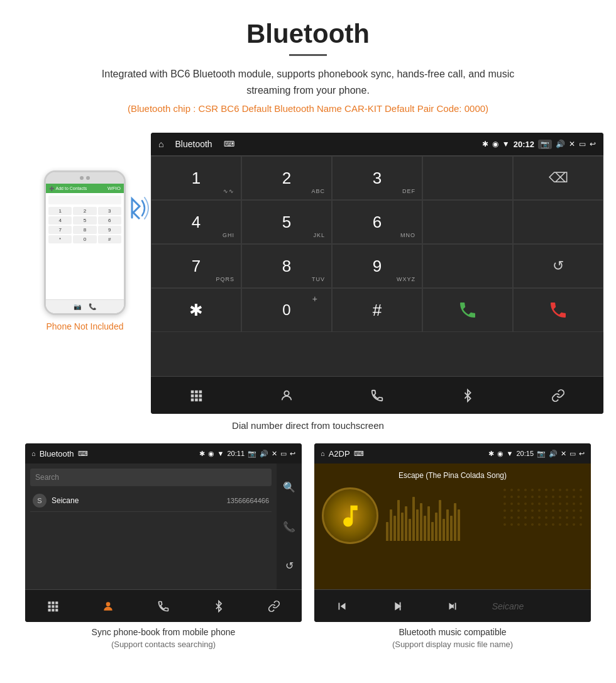 The width and height of the screenshot is (616, 683). What do you see at coordinates (135, 208) in the screenshot?
I see `bluetooth-signal-icon` at bounding box center [135, 208].